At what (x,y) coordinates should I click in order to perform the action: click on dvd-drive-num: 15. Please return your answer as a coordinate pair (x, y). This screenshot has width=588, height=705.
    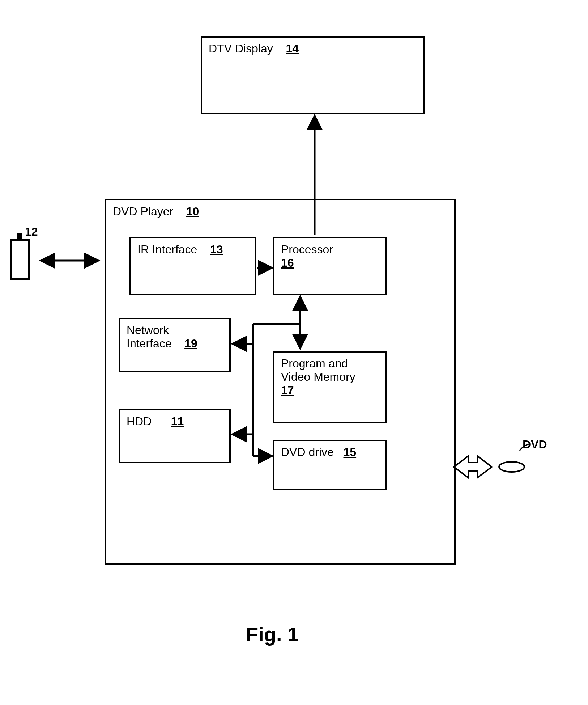
    Looking at the image, I should click on (350, 452).